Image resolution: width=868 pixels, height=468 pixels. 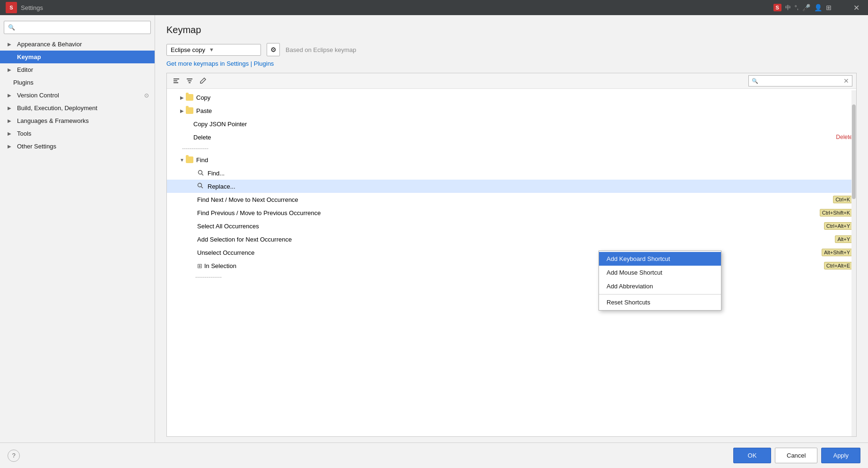 I want to click on chevron-down-icon: ▼, so click(x=212, y=50).